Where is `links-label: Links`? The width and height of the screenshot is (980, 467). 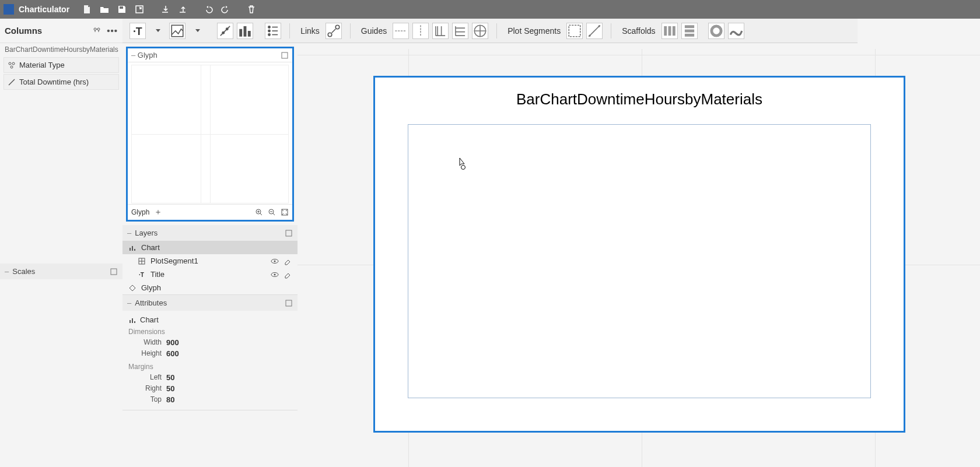 links-label: Links is located at coordinates (310, 31).